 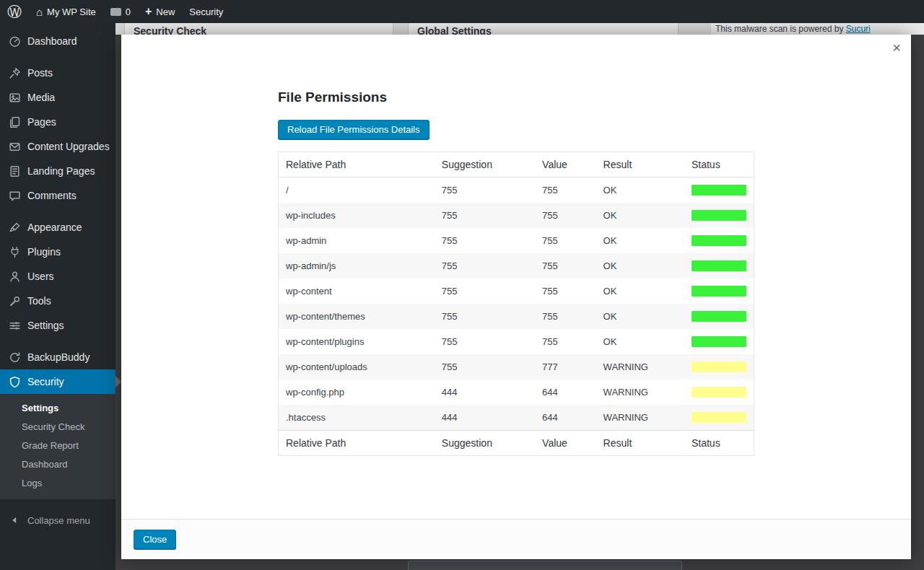 What do you see at coordinates (71, 12) in the screenshot?
I see `site-name: My WP Site` at bounding box center [71, 12].